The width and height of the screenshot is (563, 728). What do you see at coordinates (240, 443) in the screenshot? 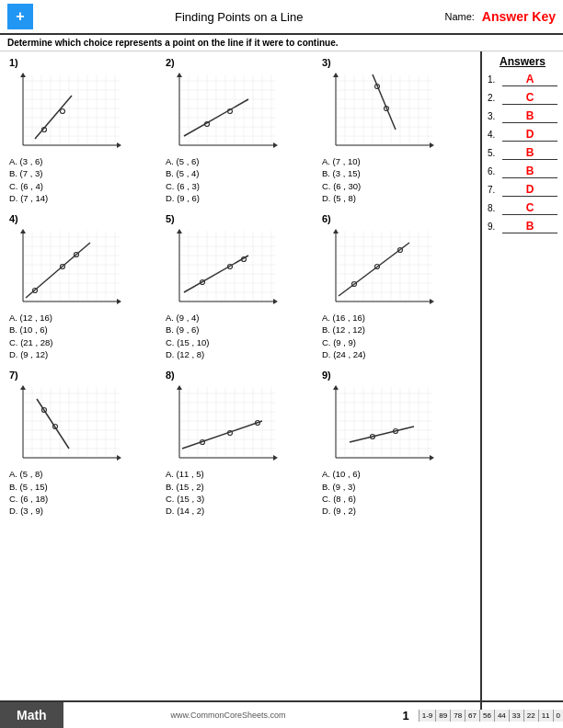
I see `problem-8: 8)` at bounding box center [240, 443].